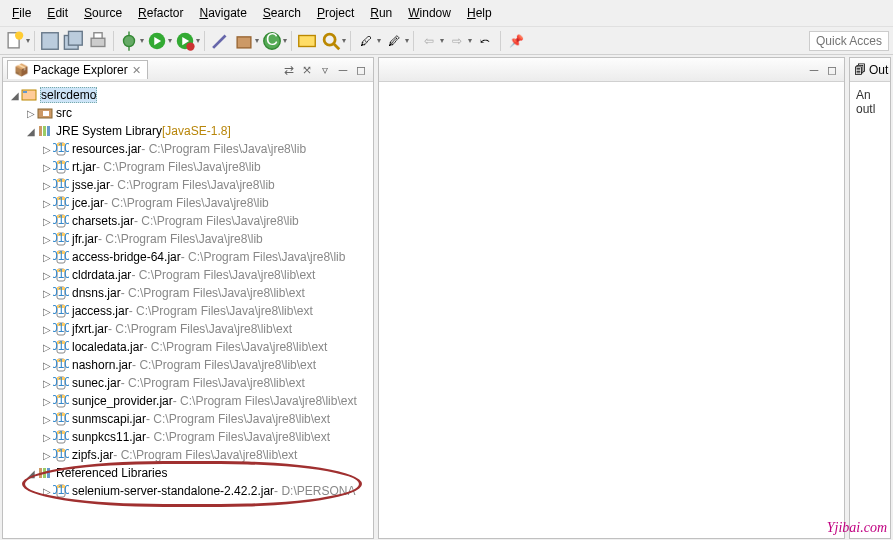 The image size is (893, 540). Describe the element at coordinates (188, 419) in the screenshot. I see `jar-node: ▷010sunmscapi.jar - C:\Program Files\Jav…` at that location.